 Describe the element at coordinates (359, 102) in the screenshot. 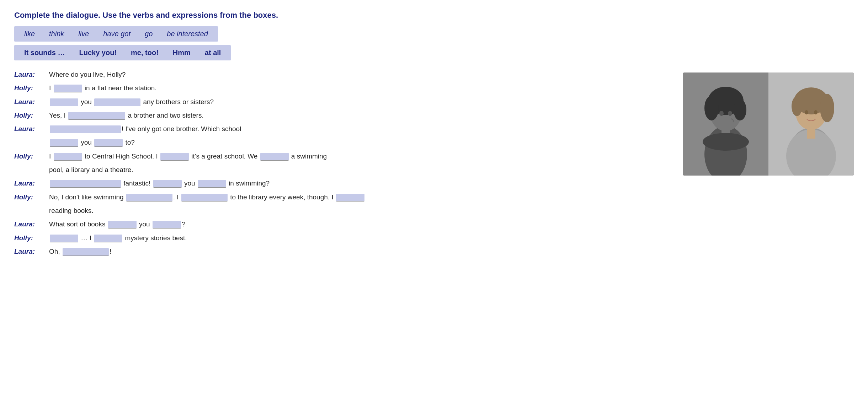

I see `line-laura2: you any brothers or sisters?` at that location.